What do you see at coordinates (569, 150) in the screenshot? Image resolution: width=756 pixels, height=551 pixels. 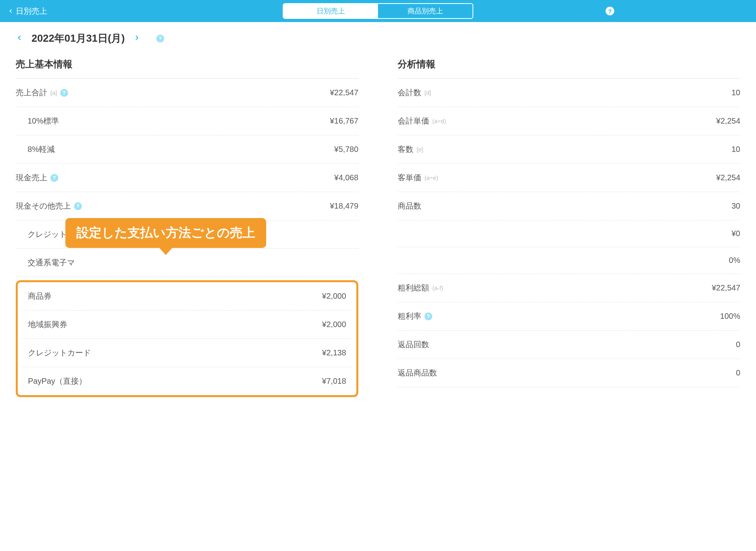 I see `analysis-row: 客数[e]10` at bounding box center [569, 150].